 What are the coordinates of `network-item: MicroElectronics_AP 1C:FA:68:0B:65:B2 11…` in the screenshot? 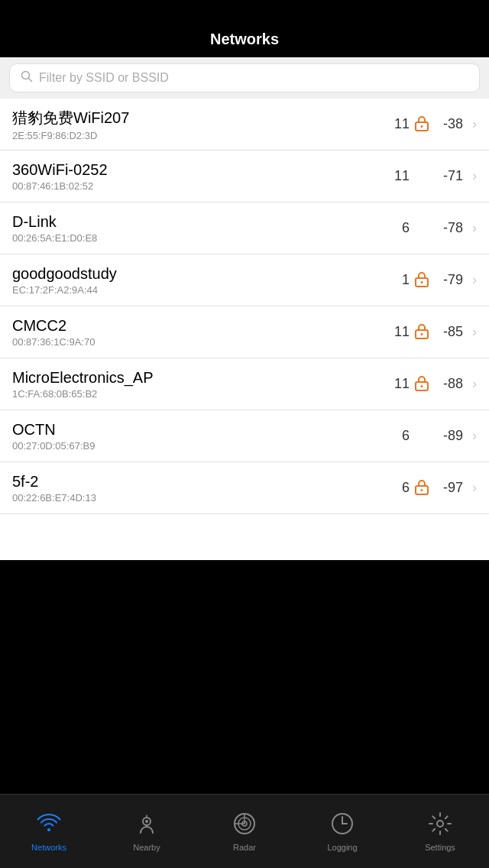 It's located at (244, 384).